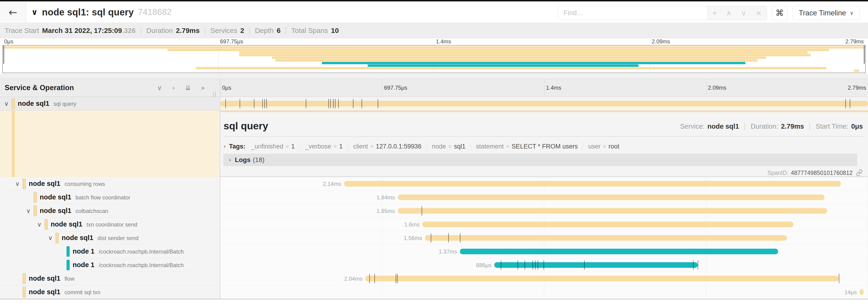 This screenshot has height=304, width=868. What do you see at coordinates (633, 13) in the screenshot?
I see `find-input` at bounding box center [633, 13].